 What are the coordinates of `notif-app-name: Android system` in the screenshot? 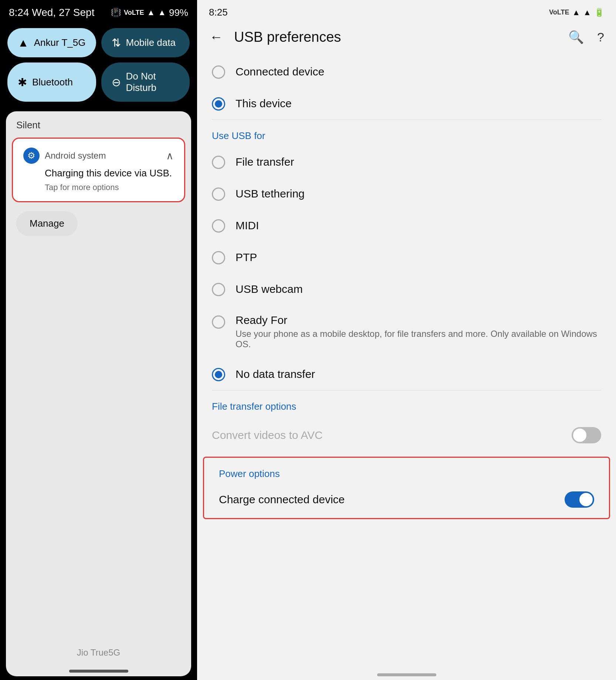 It's located at (75, 156).